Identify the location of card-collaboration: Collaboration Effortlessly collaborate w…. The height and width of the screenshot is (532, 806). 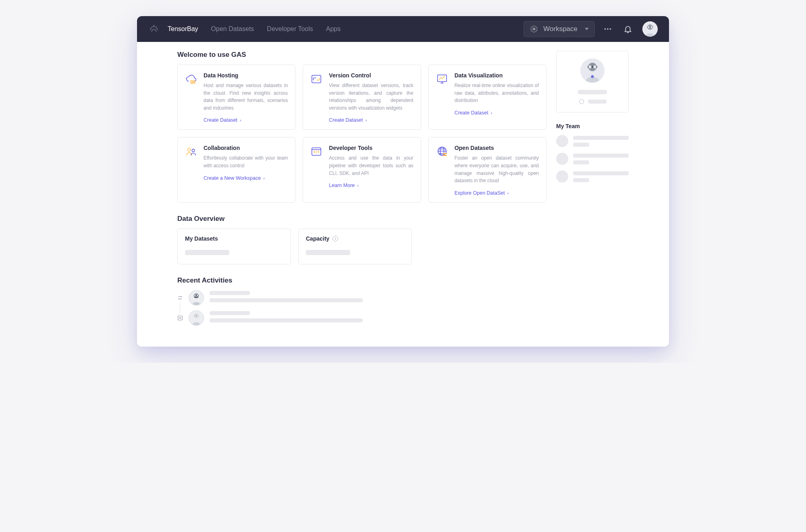
(236, 170).